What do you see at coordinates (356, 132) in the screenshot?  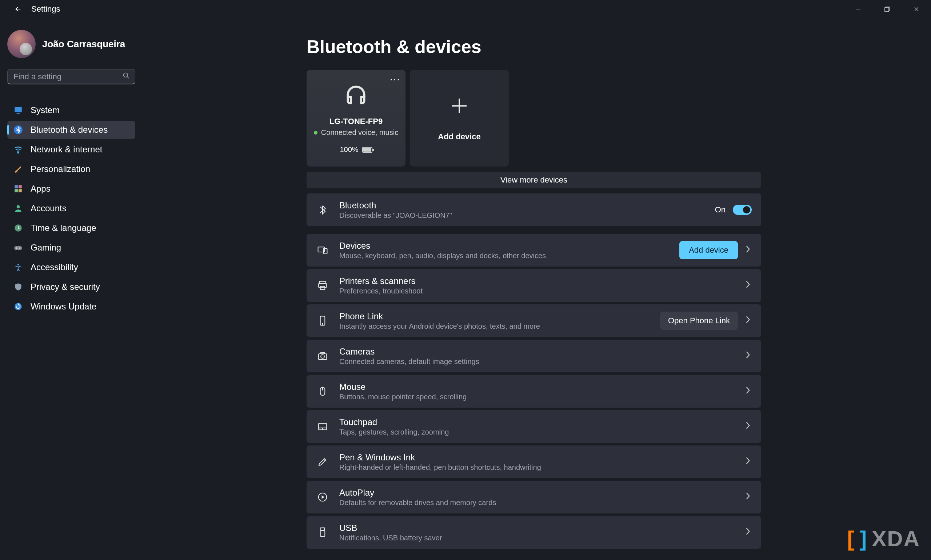 I see `device-status: Connected voice, music` at bounding box center [356, 132].